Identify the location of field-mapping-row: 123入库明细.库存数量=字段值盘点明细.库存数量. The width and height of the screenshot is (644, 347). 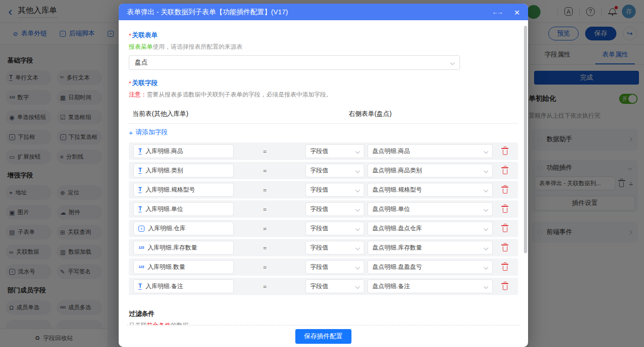
(323, 248).